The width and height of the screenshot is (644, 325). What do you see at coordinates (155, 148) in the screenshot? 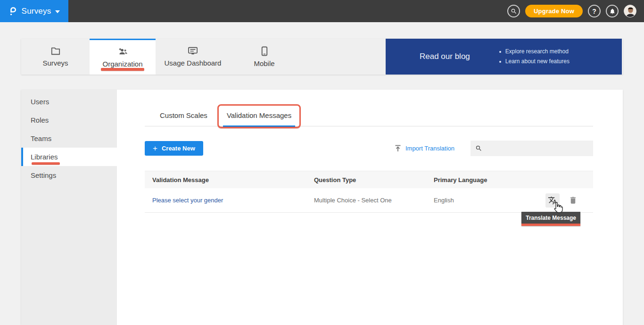
I see `plus-icon: +` at bounding box center [155, 148].